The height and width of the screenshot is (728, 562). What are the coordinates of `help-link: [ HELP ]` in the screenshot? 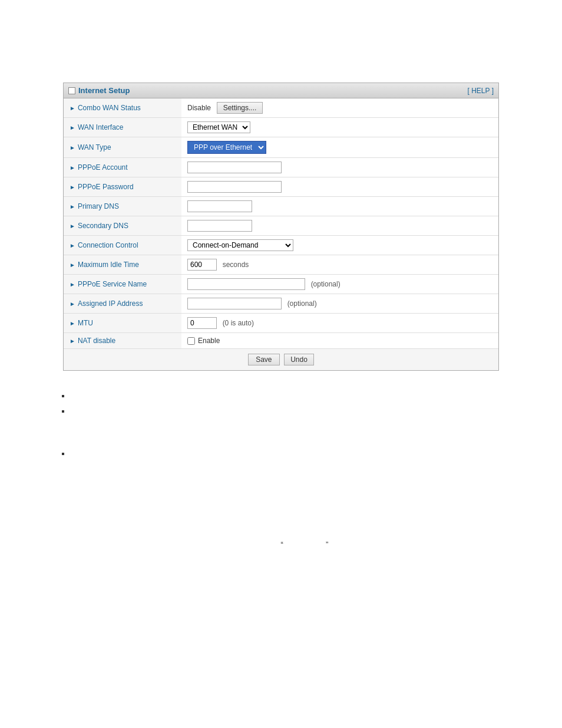 It's located at (481, 91).